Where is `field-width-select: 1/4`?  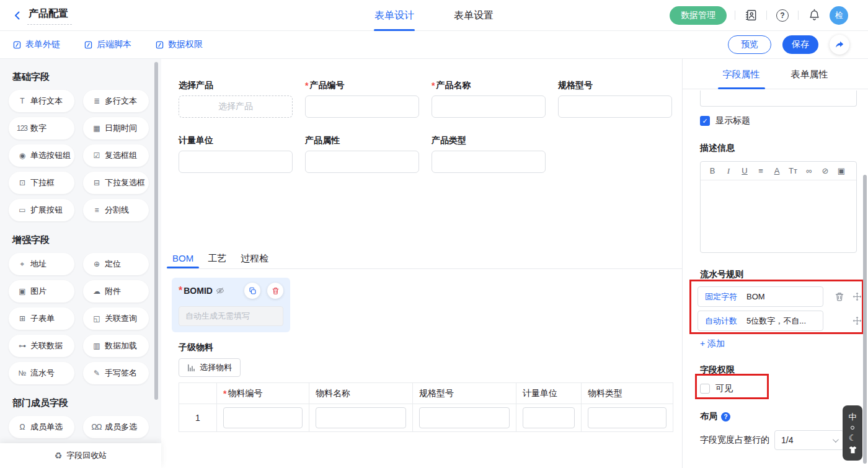
field-width-select: 1/4 is located at coordinates (809, 440).